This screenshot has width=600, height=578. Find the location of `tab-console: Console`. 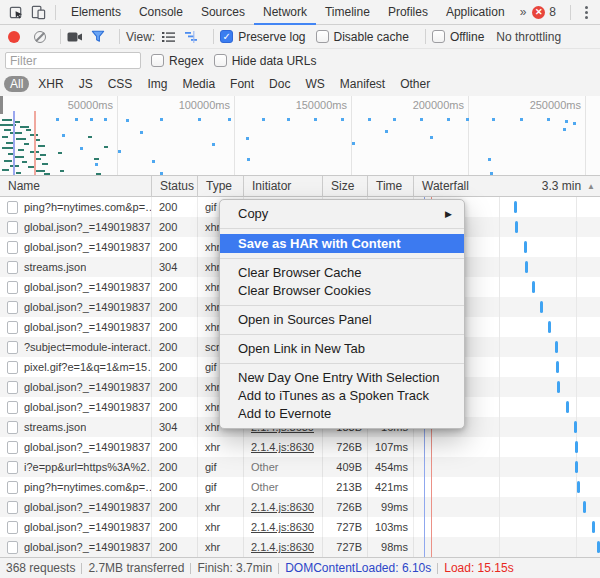

tab-console: Console is located at coordinates (161, 12).